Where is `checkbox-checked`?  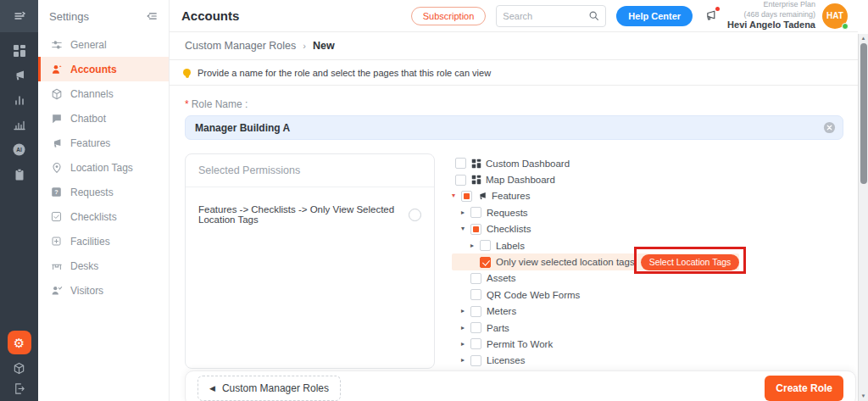 checkbox-checked is located at coordinates (485, 263).